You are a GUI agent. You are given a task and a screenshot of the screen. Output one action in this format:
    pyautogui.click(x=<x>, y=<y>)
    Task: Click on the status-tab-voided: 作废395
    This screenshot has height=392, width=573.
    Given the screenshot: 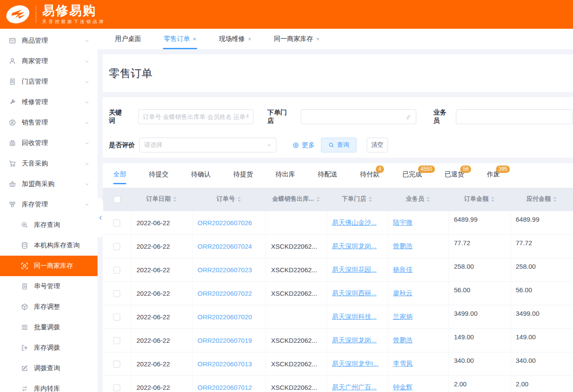 What is the action you would take?
    pyautogui.click(x=493, y=177)
    